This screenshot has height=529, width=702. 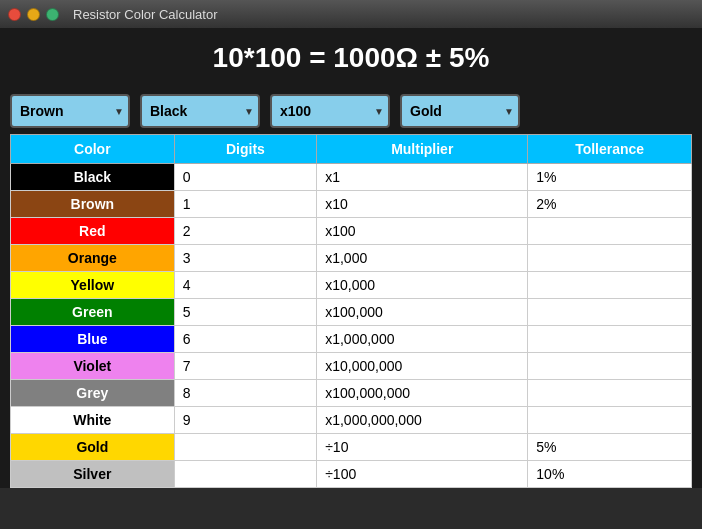 What do you see at coordinates (93, 474) in the screenshot?
I see `color-cell-silver: Silver` at bounding box center [93, 474].